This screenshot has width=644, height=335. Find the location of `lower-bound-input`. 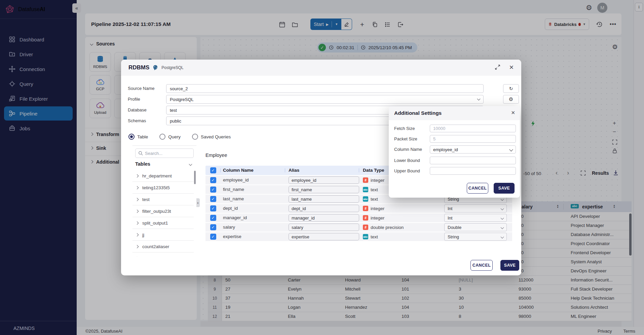

lower-bound-input is located at coordinates (473, 160).